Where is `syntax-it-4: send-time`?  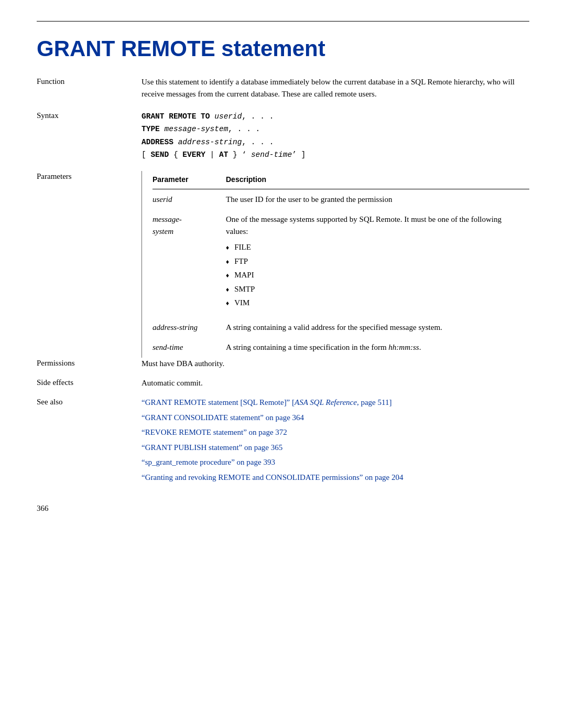
syntax-it-4: send-time is located at coordinates (271, 155).